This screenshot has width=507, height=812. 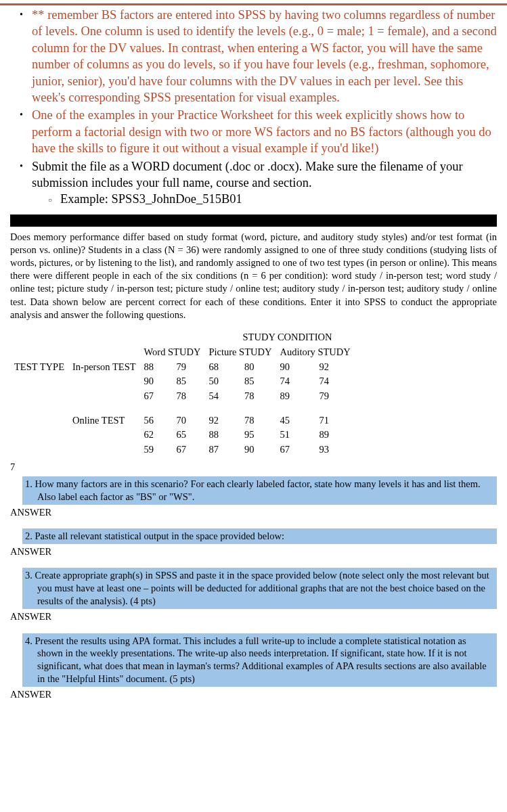 What do you see at coordinates (261, 56) in the screenshot?
I see `bullet-item-1: ** remember BS factors are entered into …` at bounding box center [261, 56].